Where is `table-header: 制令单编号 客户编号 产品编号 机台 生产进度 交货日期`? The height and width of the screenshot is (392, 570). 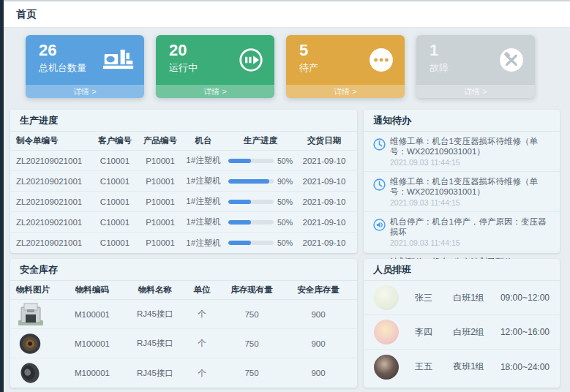 table-header: 制令单编号 客户编号 产品编号 机台 生产进度 交货日期 is located at coordinates (184, 141).